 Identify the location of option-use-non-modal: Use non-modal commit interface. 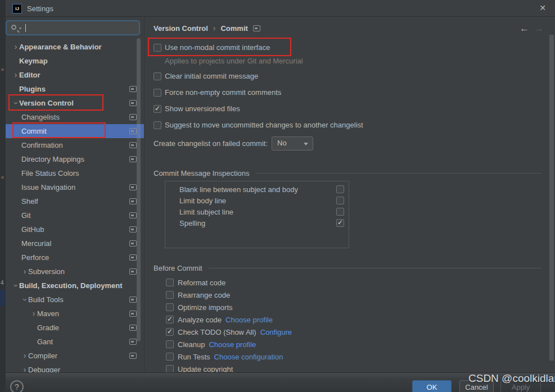
(211, 47).